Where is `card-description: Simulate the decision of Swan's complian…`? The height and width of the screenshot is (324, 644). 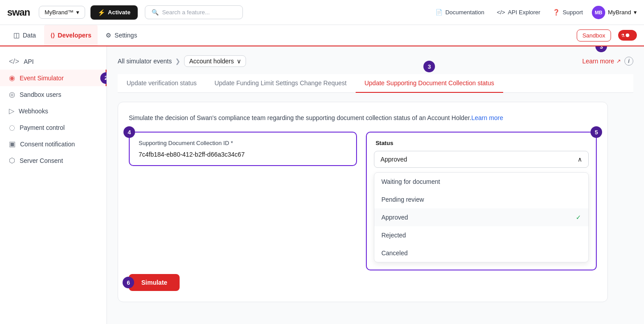 card-description: Simulate the decision of Swan's complian… is located at coordinates (363, 118).